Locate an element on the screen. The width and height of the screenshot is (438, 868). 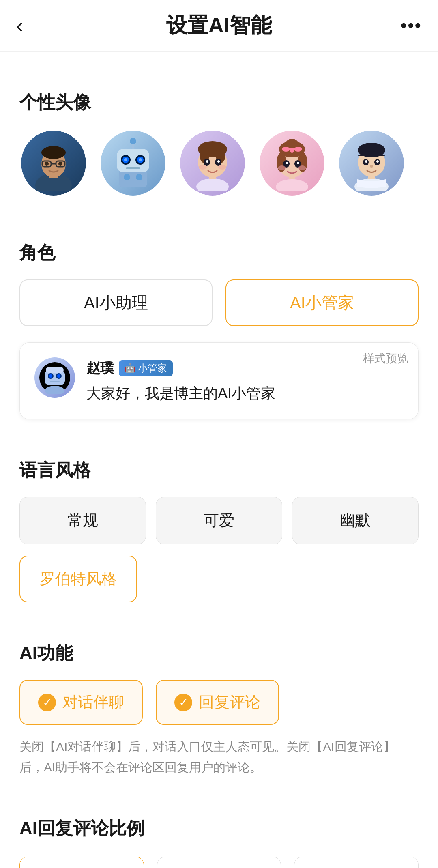
ratio-low-button: 低 is located at coordinates (82, 862).